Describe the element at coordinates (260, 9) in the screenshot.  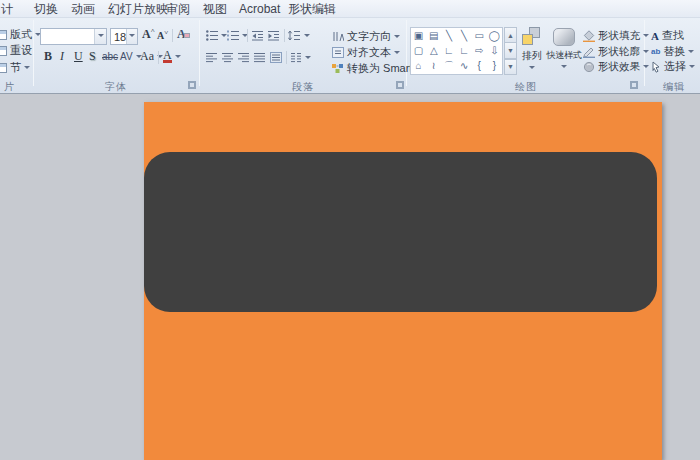
I see `tab-acrobat: Acrobat` at that location.